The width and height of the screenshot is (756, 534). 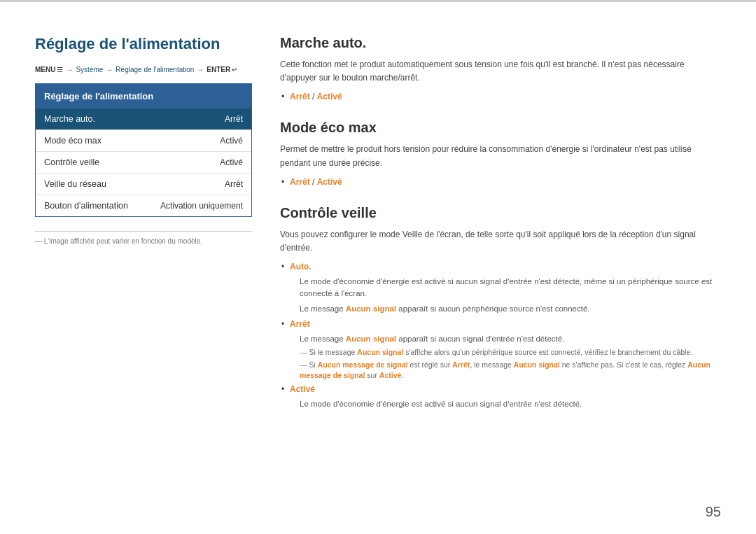 What do you see at coordinates (500, 396) in the screenshot?
I see `bullet-active: Activé Le mode d'économie d'énergie est …` at bounding box center [500, 396].